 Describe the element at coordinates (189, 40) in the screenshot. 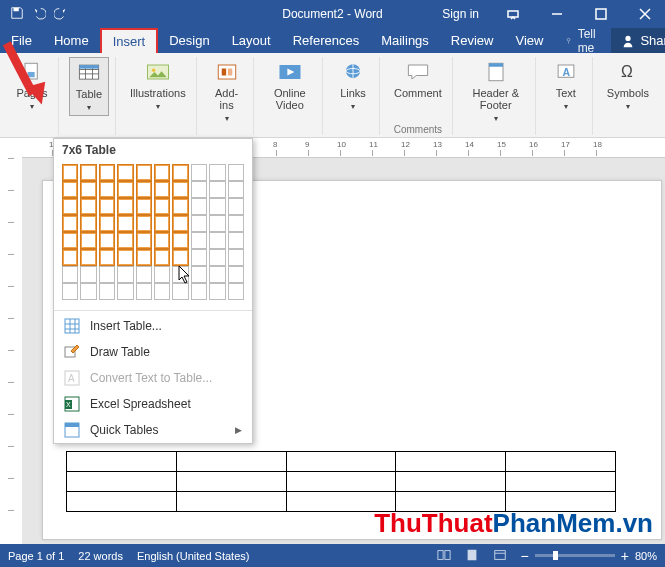

I see `tab-design: Design` at that location.